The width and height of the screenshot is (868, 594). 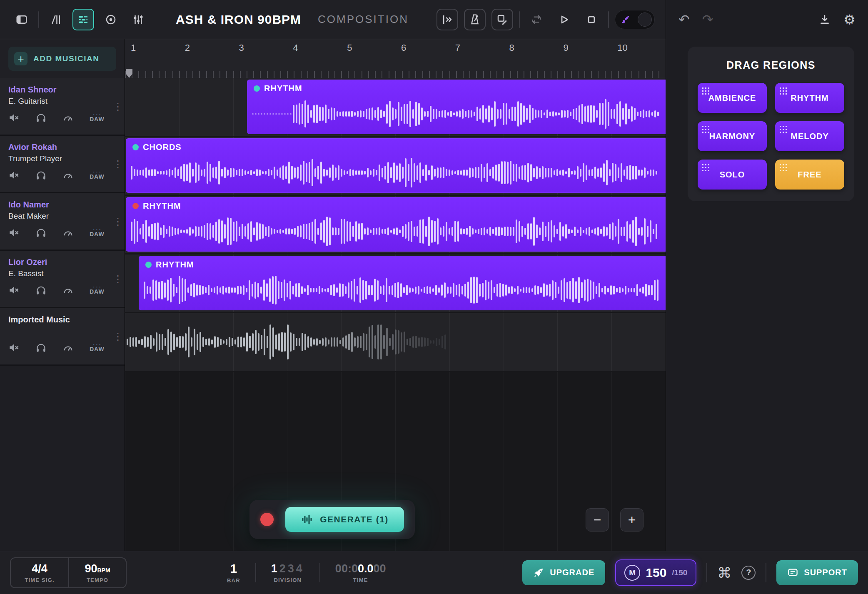 What do you see at coordinates (62, 165) in the screenshot?
I see `musician-card: Avior Rokah Trumpet Player DAW ⋮` at bounding box center [62, 165].